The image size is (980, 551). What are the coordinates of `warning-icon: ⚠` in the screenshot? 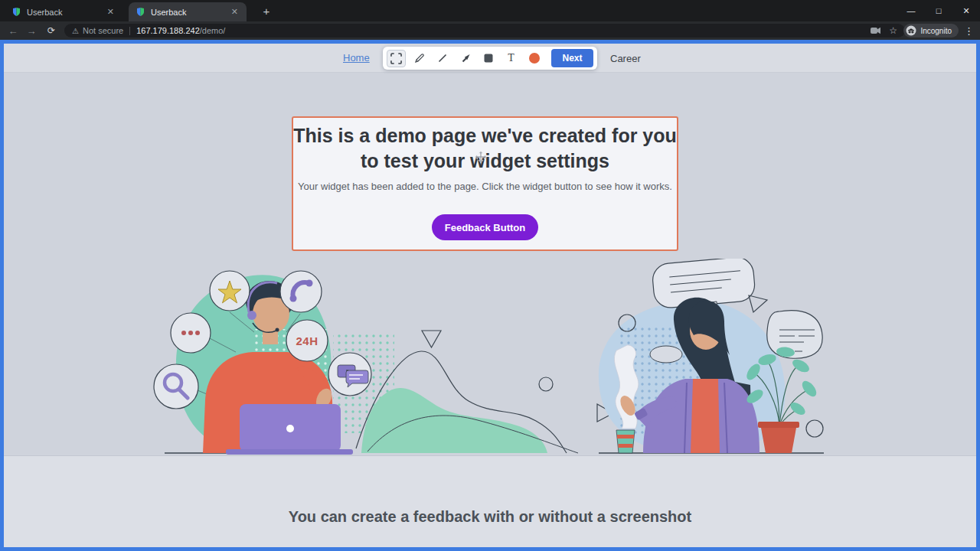 It's located at (75, 31).